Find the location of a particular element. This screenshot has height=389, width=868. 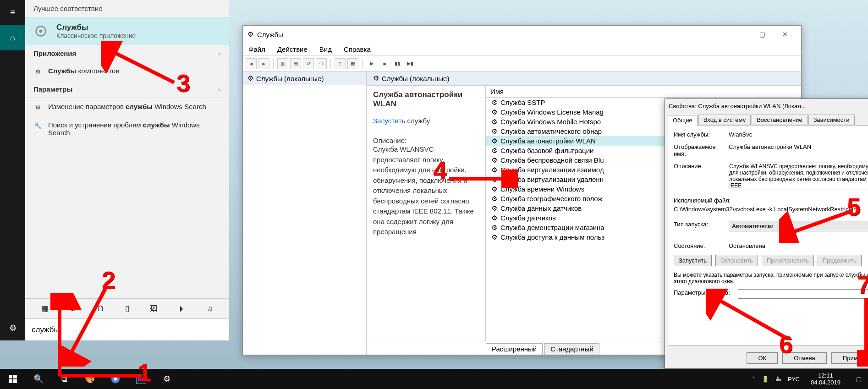

tb-export-icon: ⇨ is located at coordinates (321, 64).